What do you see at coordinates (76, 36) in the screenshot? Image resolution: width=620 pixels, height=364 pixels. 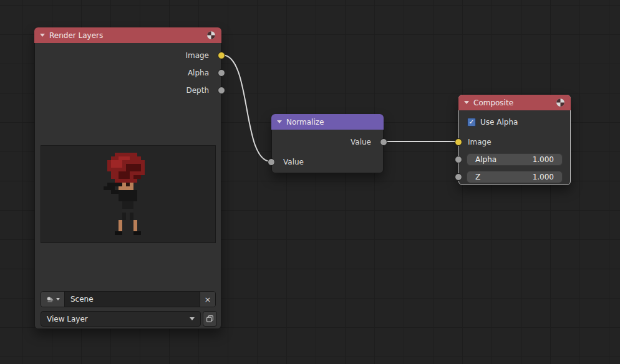 I see `node-title: Render Layers` at bounding box center [76, 36].